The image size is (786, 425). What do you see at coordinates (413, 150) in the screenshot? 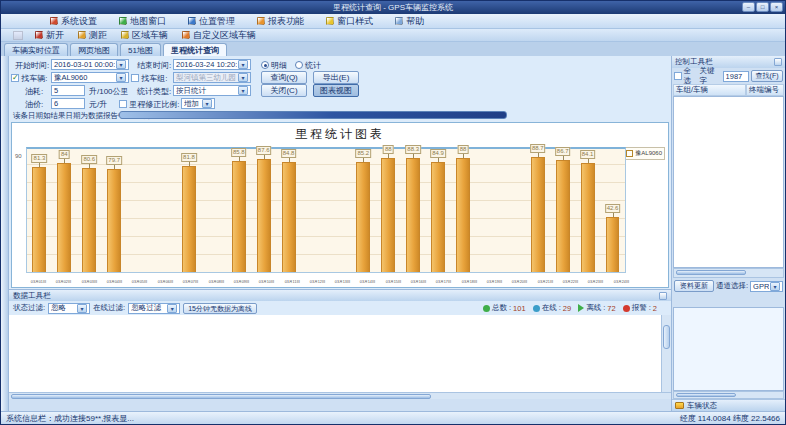
I see `bar-value-label: 88.3` at bounding box center [413, 150].